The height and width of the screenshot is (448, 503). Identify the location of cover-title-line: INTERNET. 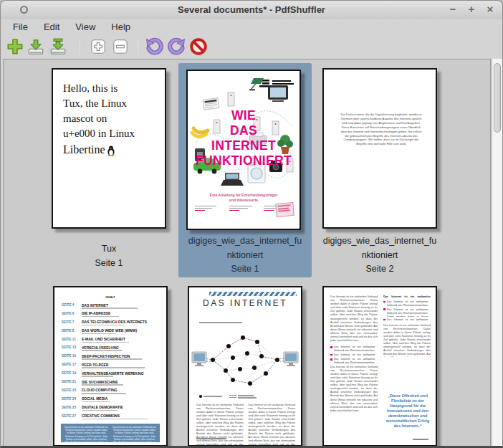
(244, 146).